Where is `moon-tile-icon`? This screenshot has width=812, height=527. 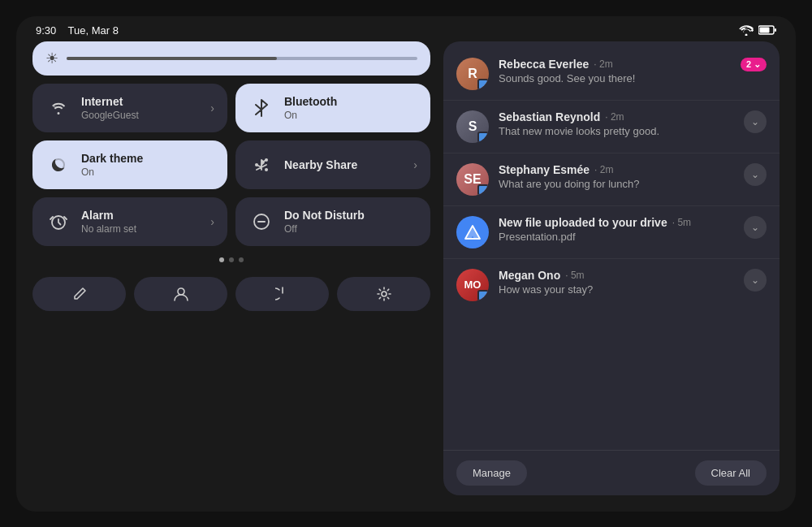
moon-tile-icon is located at coordinates (58, 165).